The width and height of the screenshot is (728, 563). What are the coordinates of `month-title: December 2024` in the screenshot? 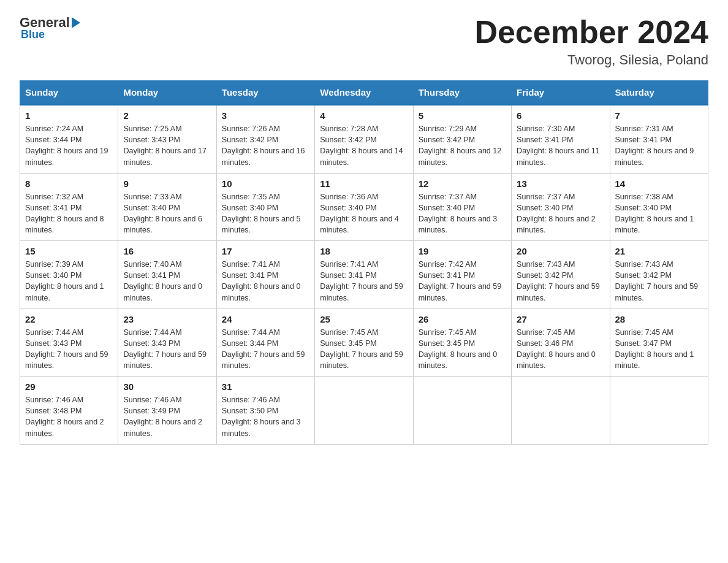 It's located at (591, 32).